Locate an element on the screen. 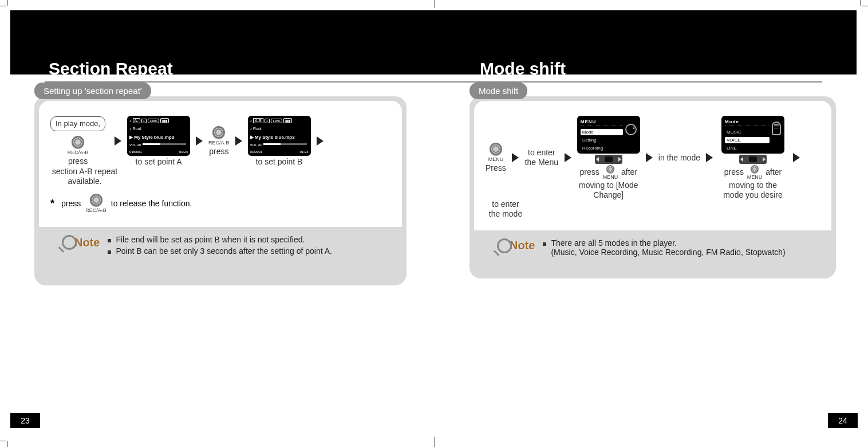 Image resolution: width=868 pixels, height=447 pixels. panel-left-inner: In play mode, REC/A-B press ♪ A- 1 128K … is located at coordinates (220, 164).